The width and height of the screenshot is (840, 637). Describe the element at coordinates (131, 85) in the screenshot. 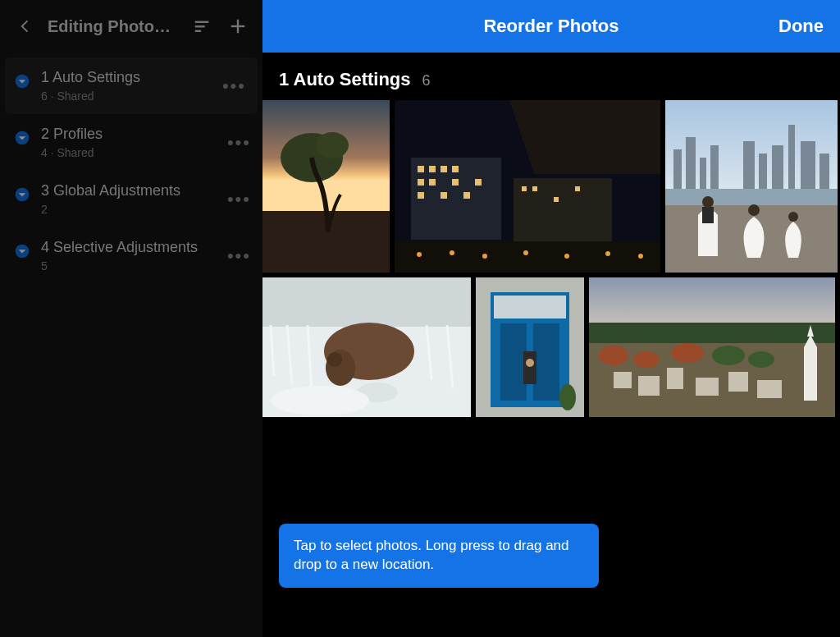

I see `album-item-auto-settings: 1 Auto Settings 6 · Shared •••` at that location.